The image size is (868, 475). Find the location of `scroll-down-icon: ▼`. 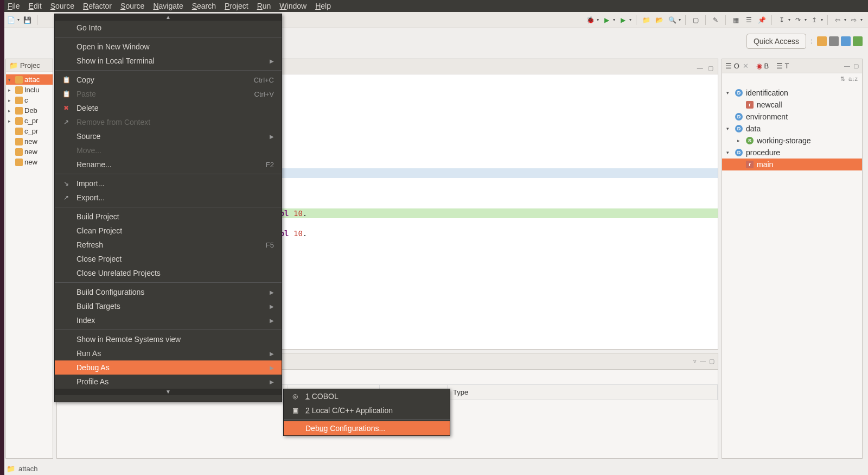

scroll-down-icon: ▼ is located at coordinates (168, 392).